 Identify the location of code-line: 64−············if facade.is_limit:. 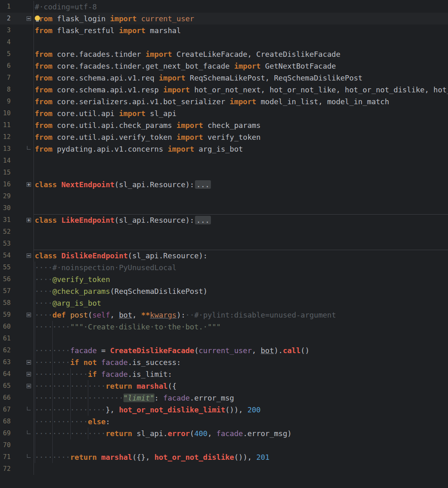
(224, 374).